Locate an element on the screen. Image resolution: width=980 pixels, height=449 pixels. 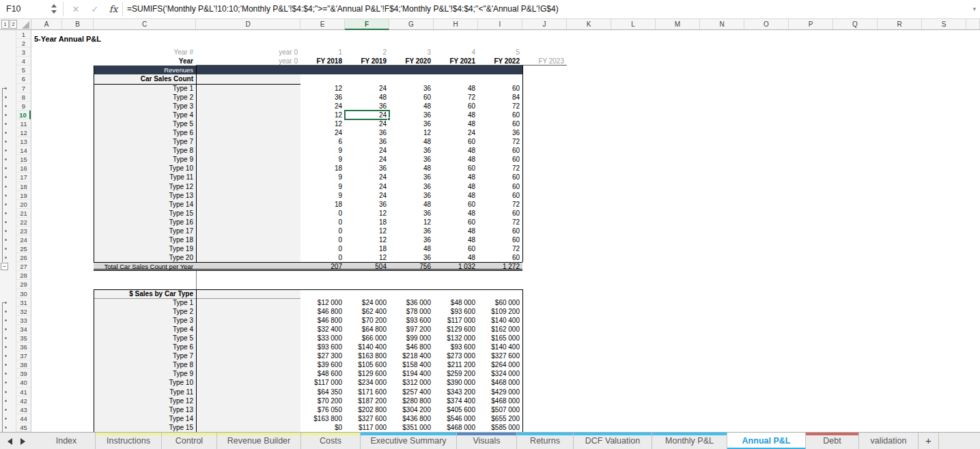
row-label-18: Type 12 is located at coordinates (145, 187).